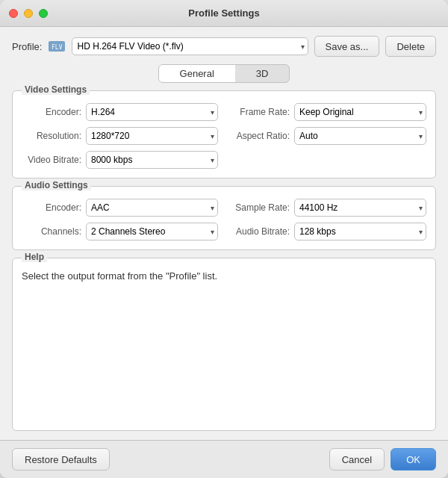  What do you see at coordinates (52, 208) in the screenshot?
I see `audio-encoder-label: Encoder:` at bounding box center [52, 208].